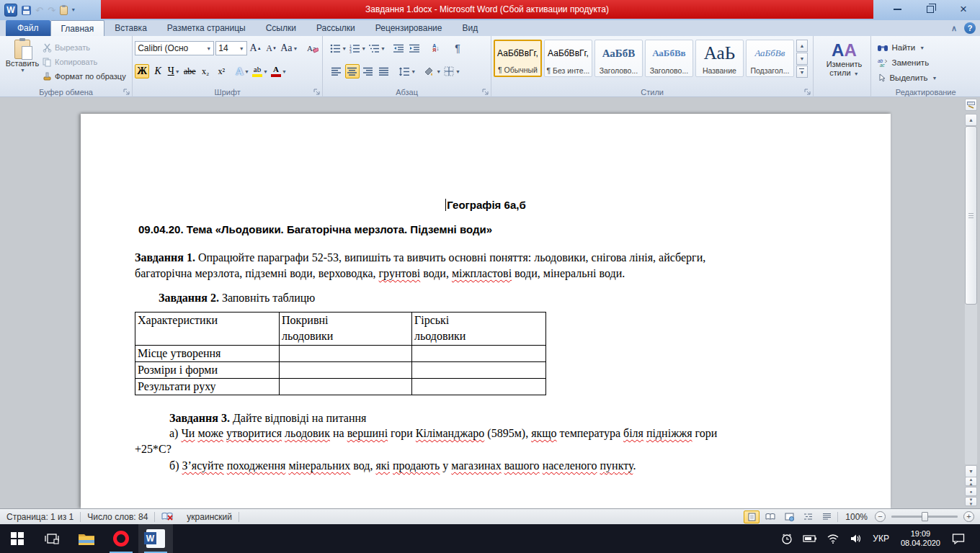 Image resolution: width=980 pixels, height=553 pixels. Describe the element at coordinates (260, 71) in the screenshot. I see `highlight-button: ab ▼` at that location.